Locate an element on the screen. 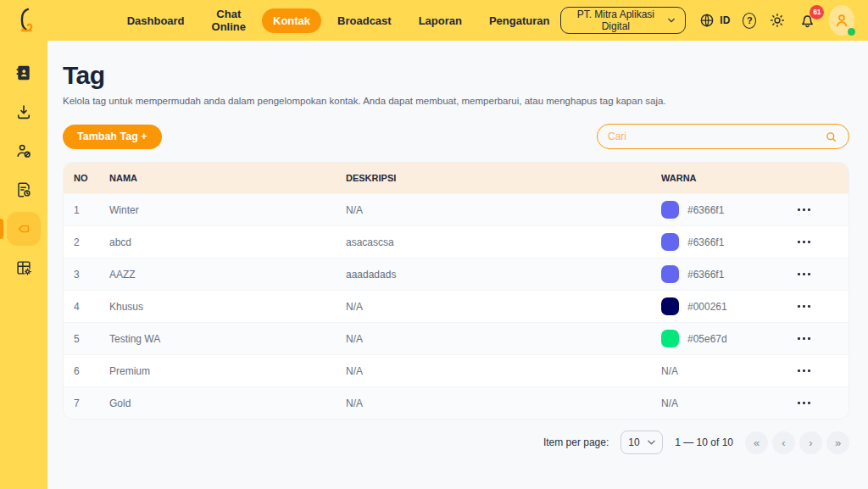 The width and height of the screenshot is (868, 489). cell-no: 3 is located at coordinates (92, 275).